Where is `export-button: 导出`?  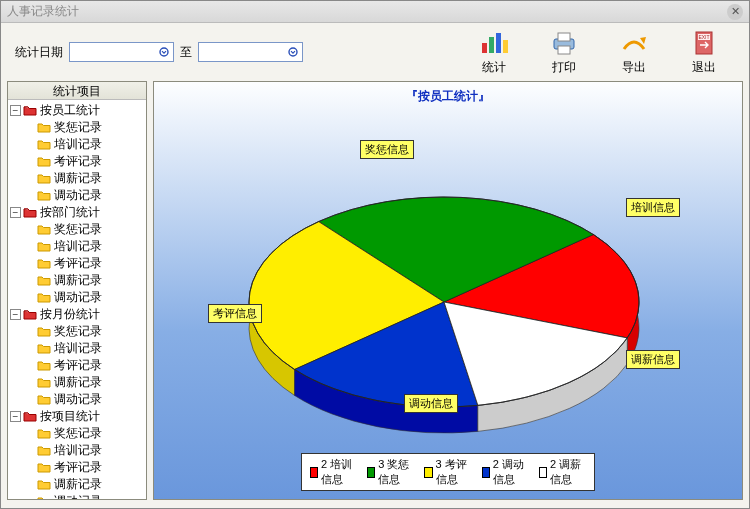 export-button: 导出 is located at coordinates (634, 52).